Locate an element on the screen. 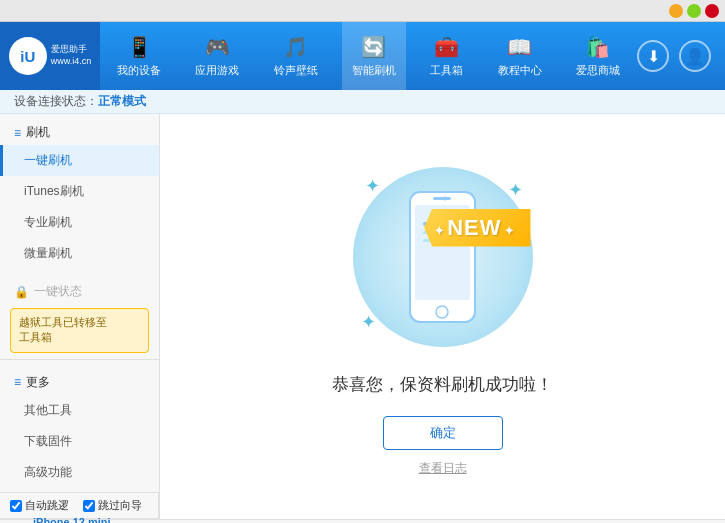  more-icon: ≡ is located at coordinates (18, 382).